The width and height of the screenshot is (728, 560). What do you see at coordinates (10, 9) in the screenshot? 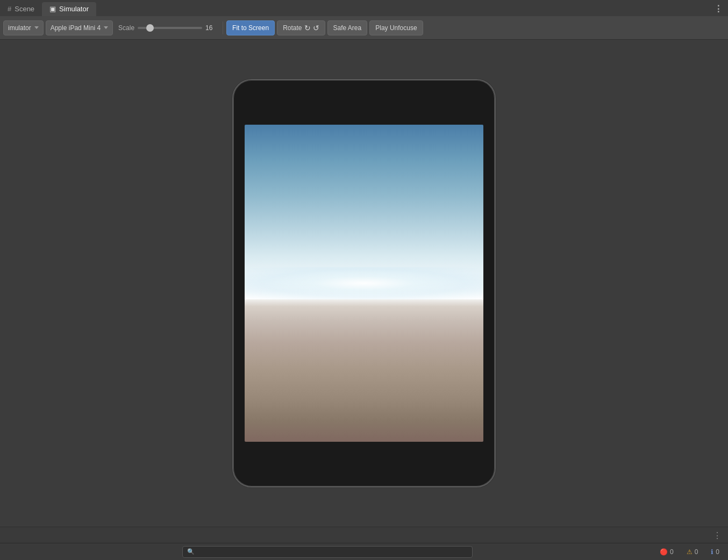
I see `scene-icon: #` at bounding box center [10, 9].